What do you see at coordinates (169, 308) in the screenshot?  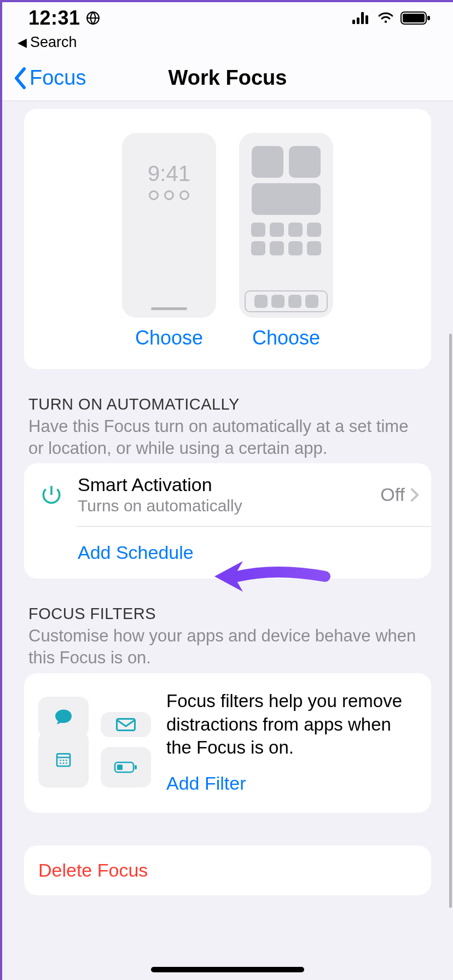 I see `lock-screen-home-indicator` at bounding box center [169, 308].